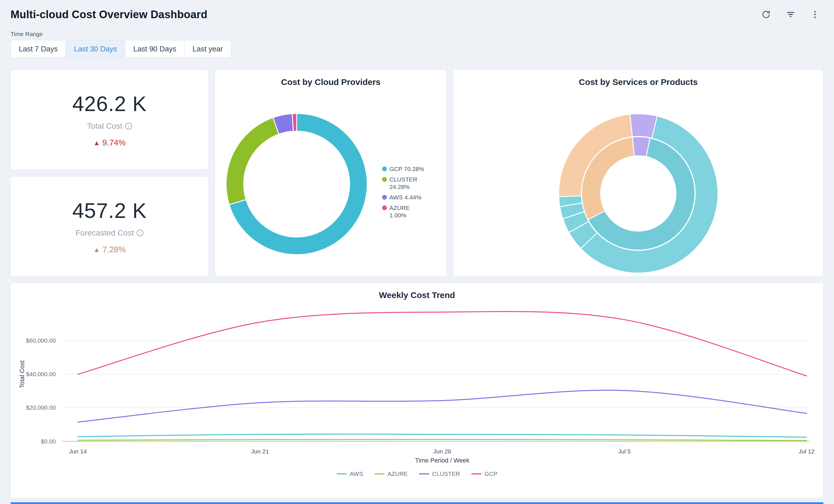 This screenshot has height=504, width=834. What do you see at coordinates (41, 341) in the screenshot?
I see `y-tick-label: $60,000.00` at bounding box center [41, 341].